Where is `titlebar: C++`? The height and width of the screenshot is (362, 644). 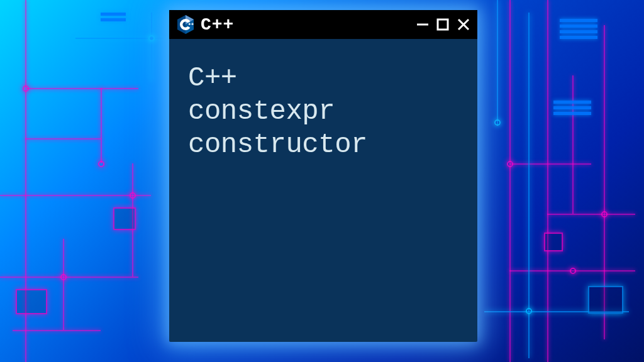
titlebar: C++ is located at coordinates (323, 25).